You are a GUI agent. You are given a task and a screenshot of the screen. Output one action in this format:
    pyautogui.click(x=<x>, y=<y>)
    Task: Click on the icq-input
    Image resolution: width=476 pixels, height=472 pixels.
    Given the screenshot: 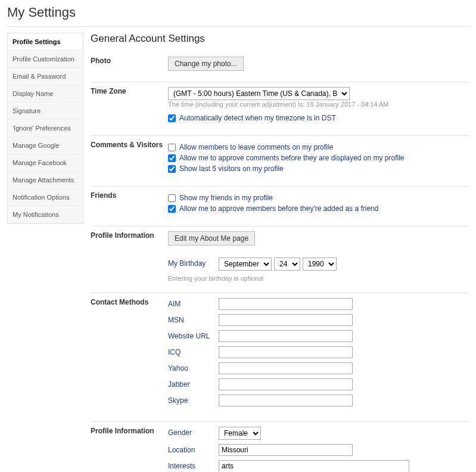 What is the action you would take?
    pyautogui.click(x=286, y=352)
    